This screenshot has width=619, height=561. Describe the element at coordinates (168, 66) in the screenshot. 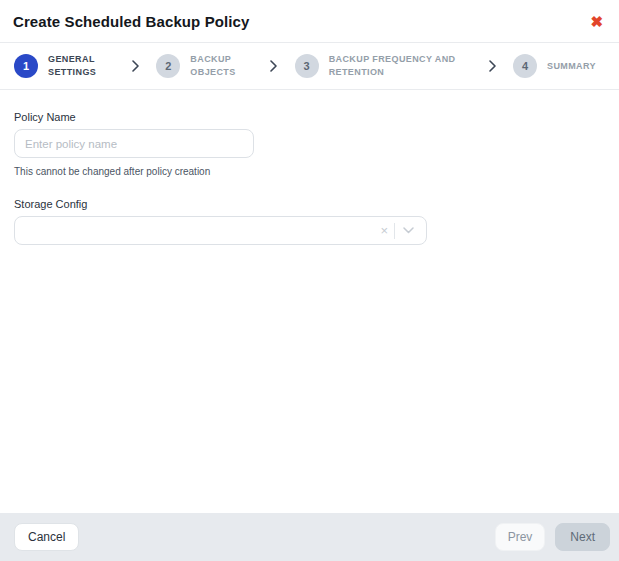

I see `step-number-badge: 2` at that location.